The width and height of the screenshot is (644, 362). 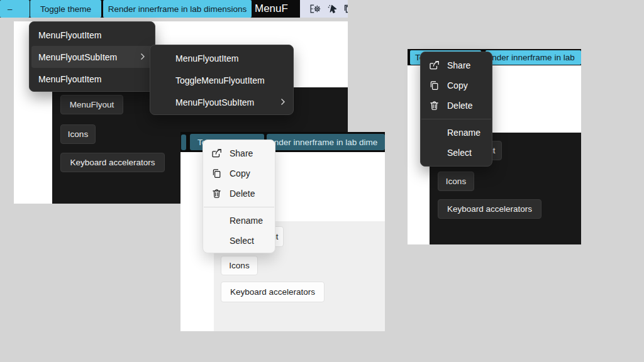 I want to click on dash-label: –, so click(x=10, y=9).